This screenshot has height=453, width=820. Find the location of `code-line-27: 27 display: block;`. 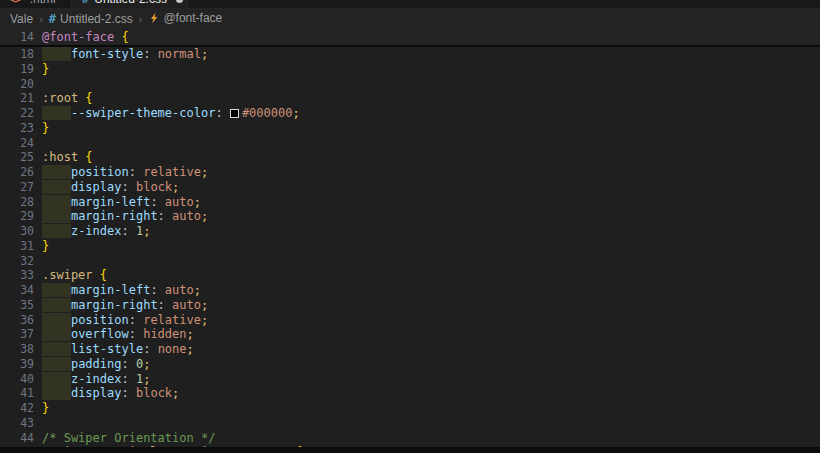

code-line-27: 27 display: block; is located at coordinates (410, 188).